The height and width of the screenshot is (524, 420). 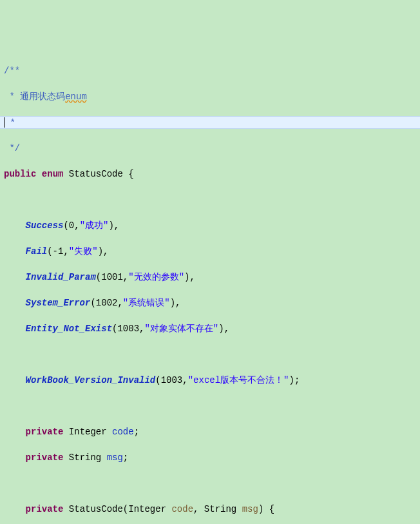 I want to click on field-name: msg, so click(x=115, y=458).